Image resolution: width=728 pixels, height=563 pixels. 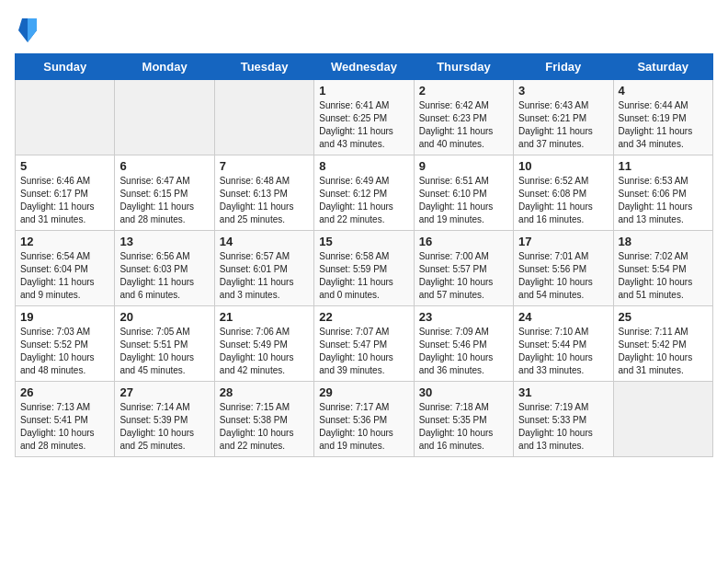 I want to click on calendar-cell: 10Sunrise: 6:52 AM Sunset: 6:08 PM Dayli…, so click(x=563, y=193).